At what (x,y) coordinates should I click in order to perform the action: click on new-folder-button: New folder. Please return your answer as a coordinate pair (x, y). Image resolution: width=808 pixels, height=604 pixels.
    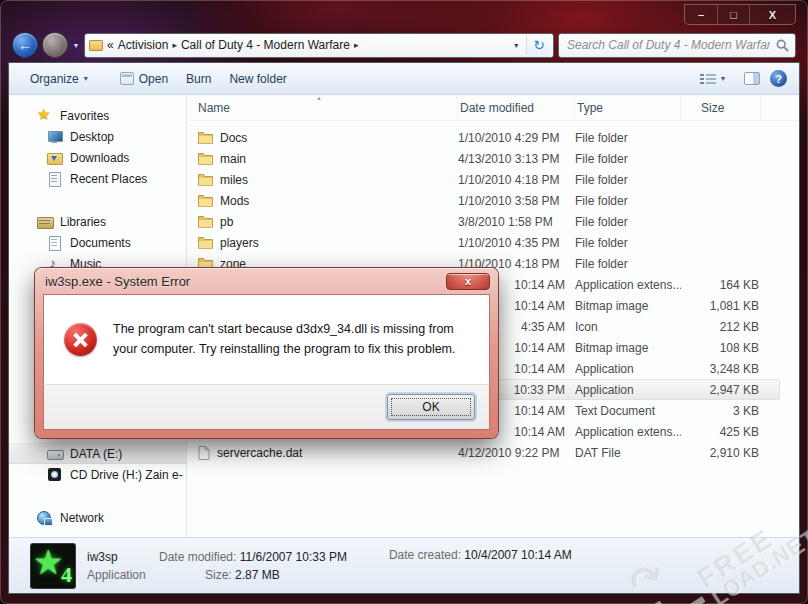
    Looking at the image, I should click on (258, 79).